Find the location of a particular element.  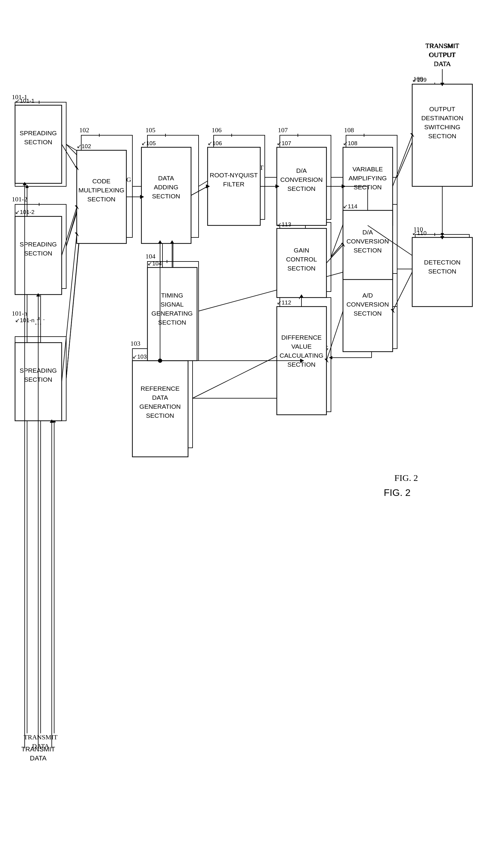

gc-t3: SECTION is located at coordinates (302, 268).